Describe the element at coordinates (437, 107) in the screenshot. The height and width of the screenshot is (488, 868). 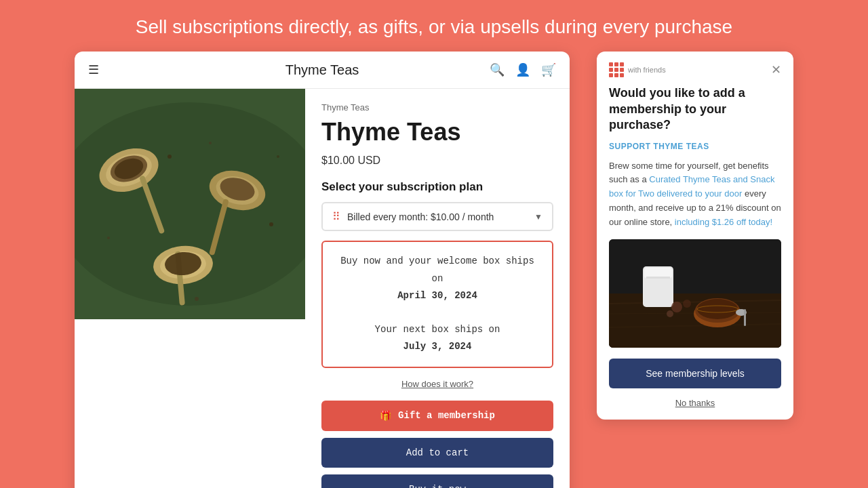
I see `breadcrumb: Thyme Teas` at that location.